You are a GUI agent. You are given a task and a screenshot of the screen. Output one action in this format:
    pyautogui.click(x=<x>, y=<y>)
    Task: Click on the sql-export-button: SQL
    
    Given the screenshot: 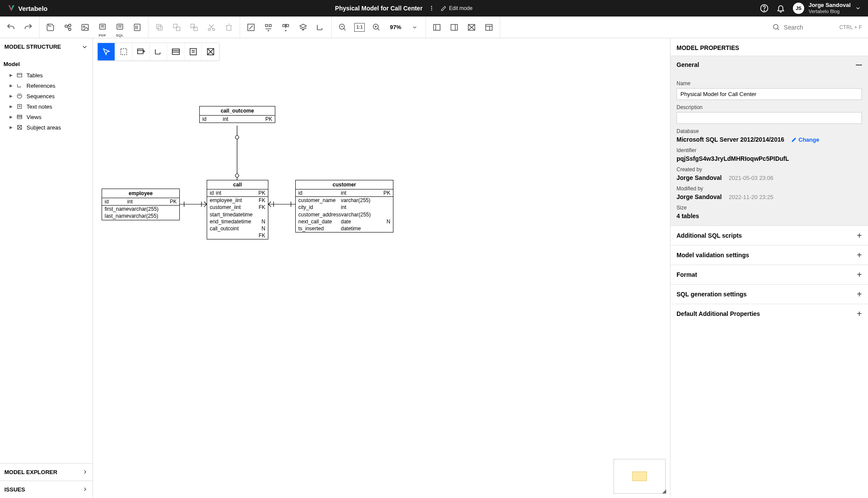 What is the action you would take?
    pyautogui.click(x=120, y=27)
    